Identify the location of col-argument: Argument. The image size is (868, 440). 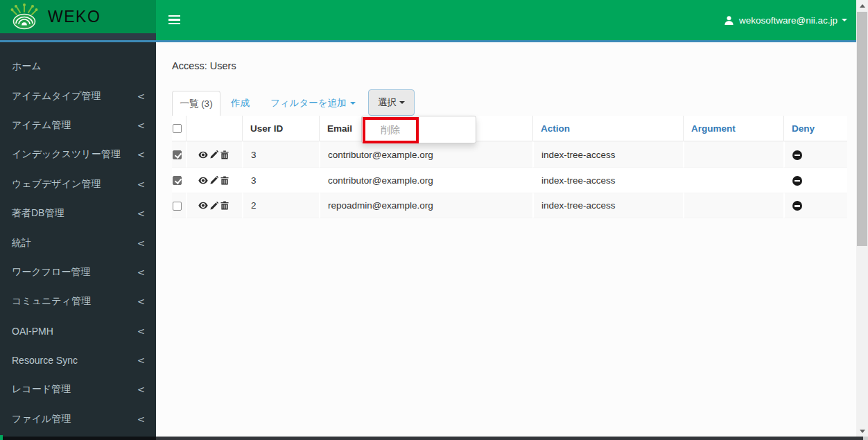
(734, 129).